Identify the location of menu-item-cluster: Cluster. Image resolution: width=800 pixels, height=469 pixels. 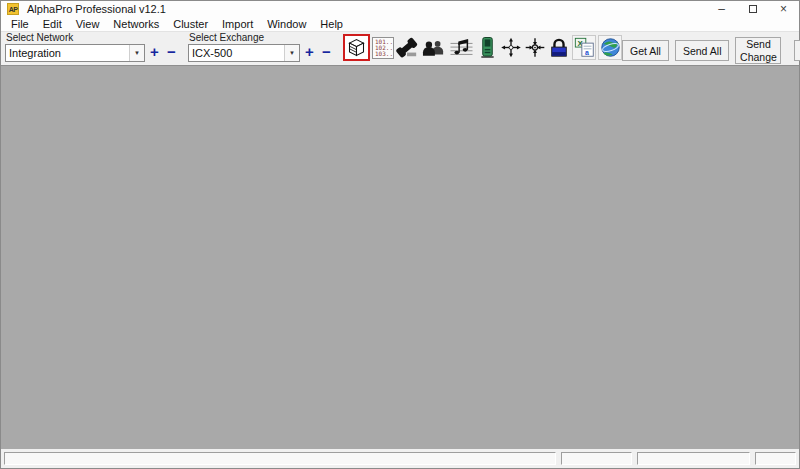
(190, 24).